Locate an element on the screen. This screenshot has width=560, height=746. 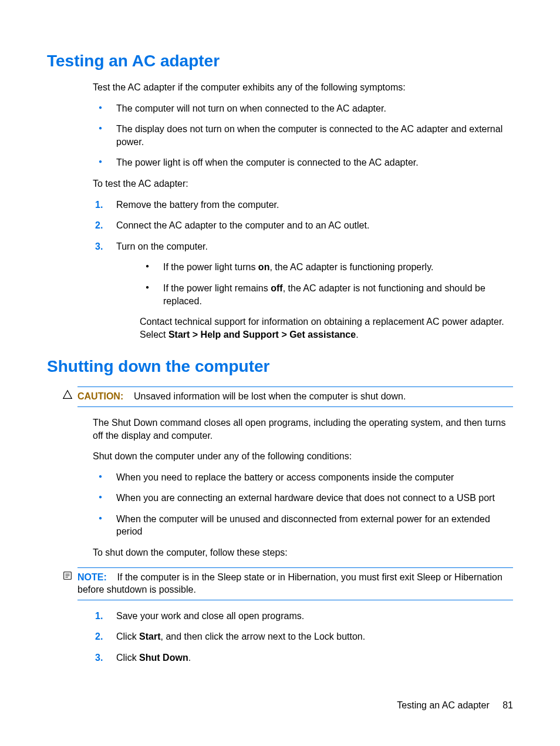
text-fragment: , and then click the arrow next to the L… is located at coordinates (263, 637).